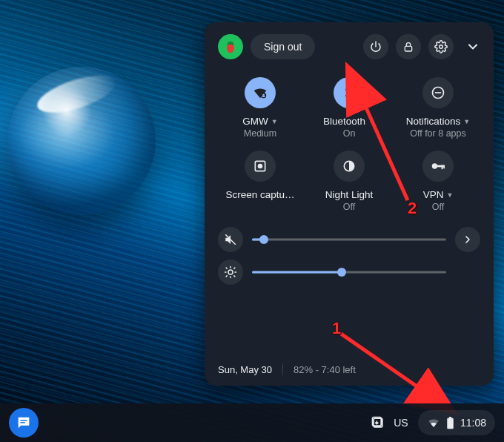 This screenshot has width=504, height=442. I want to click on wifi-status-icon, so click(434, 423).